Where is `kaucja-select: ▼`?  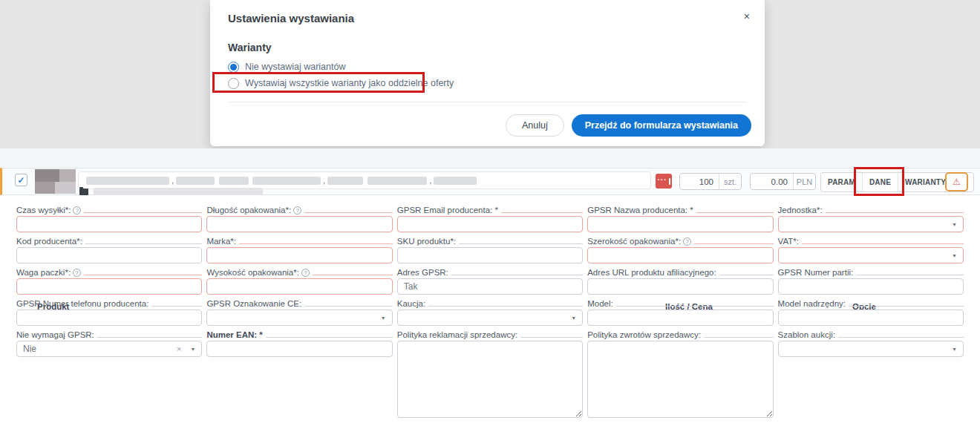 kaucja-select: ▼ is located at coordinates (490, 318).